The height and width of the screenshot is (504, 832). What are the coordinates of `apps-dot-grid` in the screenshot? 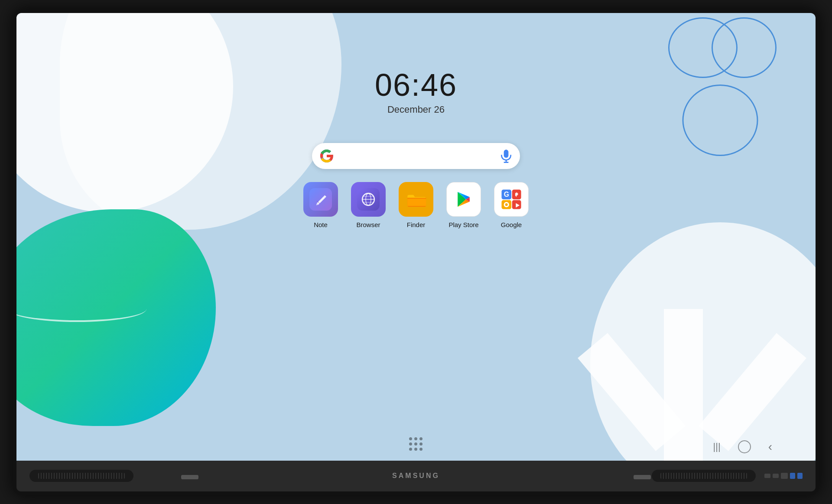 It's located at (416, 444).